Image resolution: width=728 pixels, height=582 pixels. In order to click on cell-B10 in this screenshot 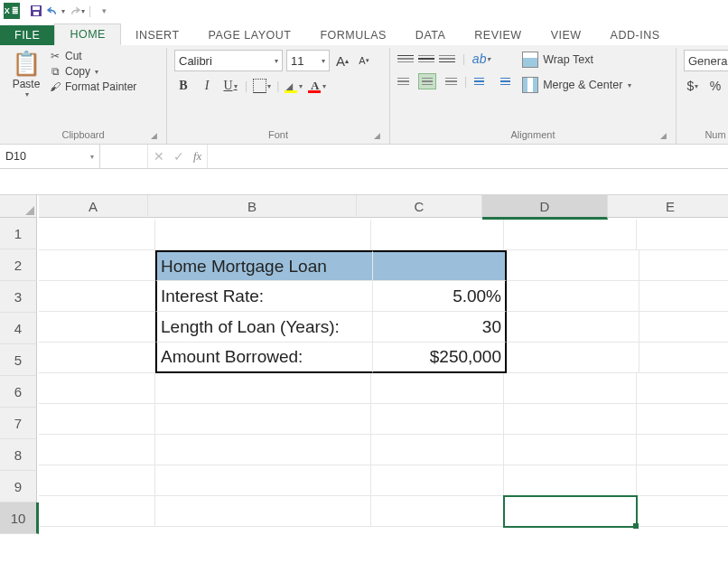, I will do `click(264, 512)`.